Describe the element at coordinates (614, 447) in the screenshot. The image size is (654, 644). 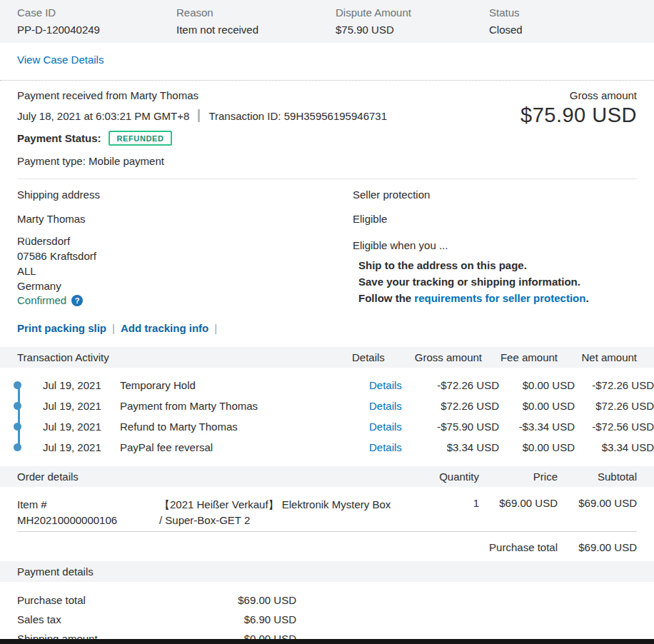
I see `activity-net: $3.34 USD` at that location.